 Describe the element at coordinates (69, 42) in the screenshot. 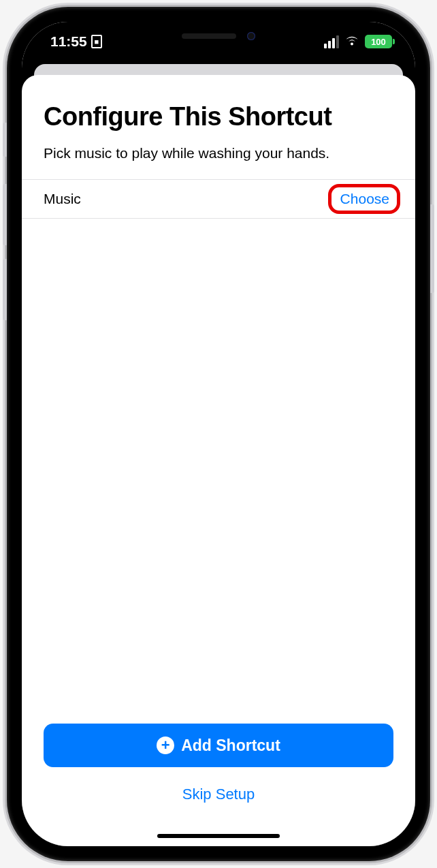

I see `status-time: 11:55` at that location.